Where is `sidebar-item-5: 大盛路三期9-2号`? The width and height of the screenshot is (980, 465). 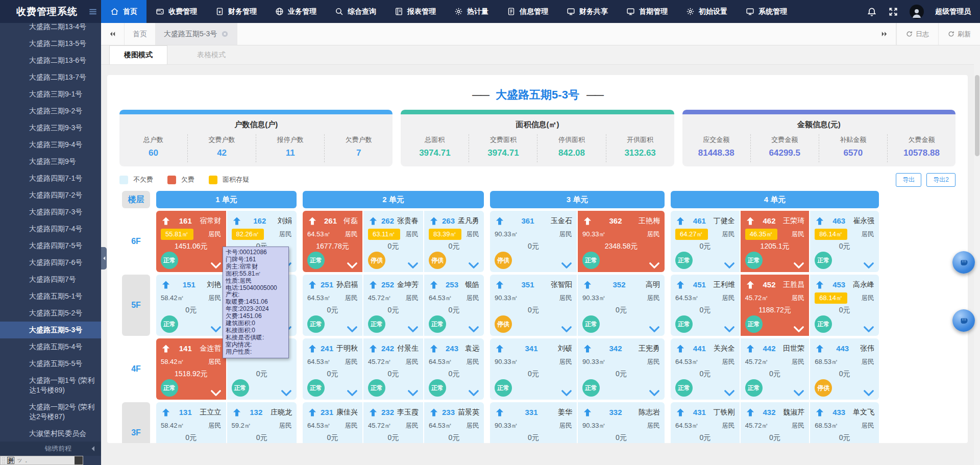
sidebar-item-5: 大盛路三期9-2号 is located at coordinates (51, 111).